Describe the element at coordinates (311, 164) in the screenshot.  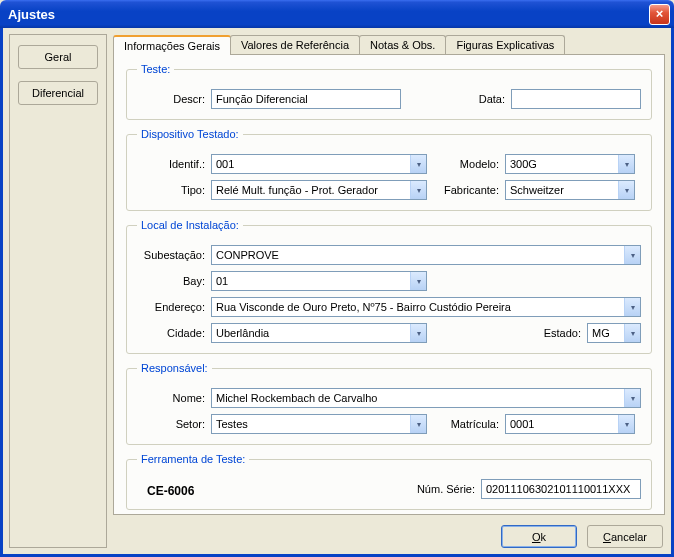
I see `identif-value: 001` at that location.